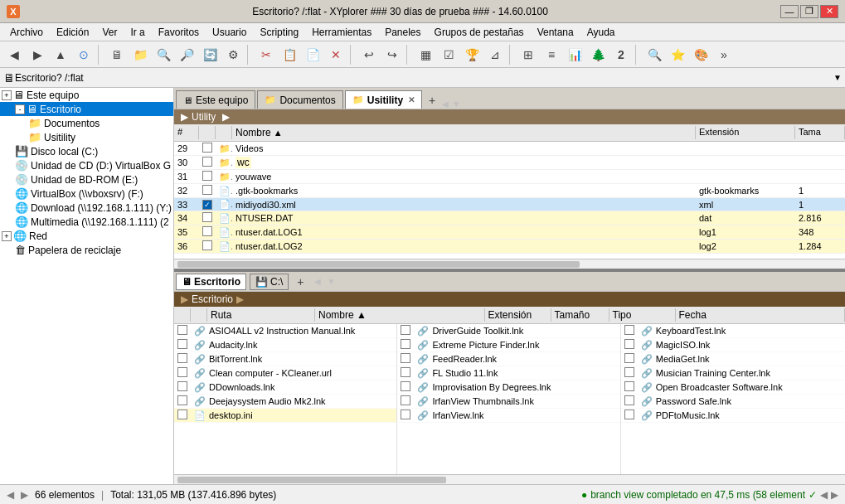 The width and height of the screenshot is (845, 504). Describe the element at coordinates (432, 100) in the screenshot. I see `add-tab-button: +` at that location.